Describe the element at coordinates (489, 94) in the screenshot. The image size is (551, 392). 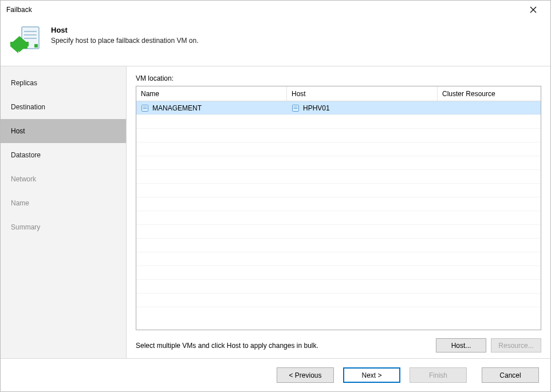
I see `column-header-cluster: Cluster Resource` at that location.